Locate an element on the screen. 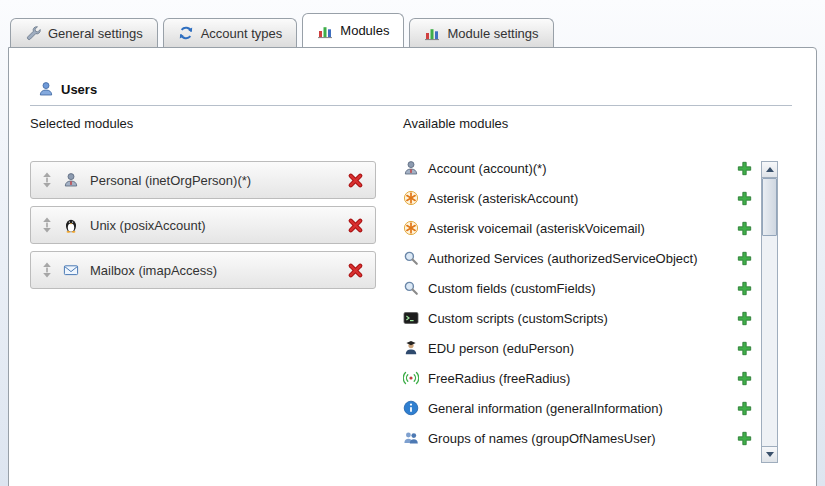  tab-label: Account types is located at coordinates (242, 34).